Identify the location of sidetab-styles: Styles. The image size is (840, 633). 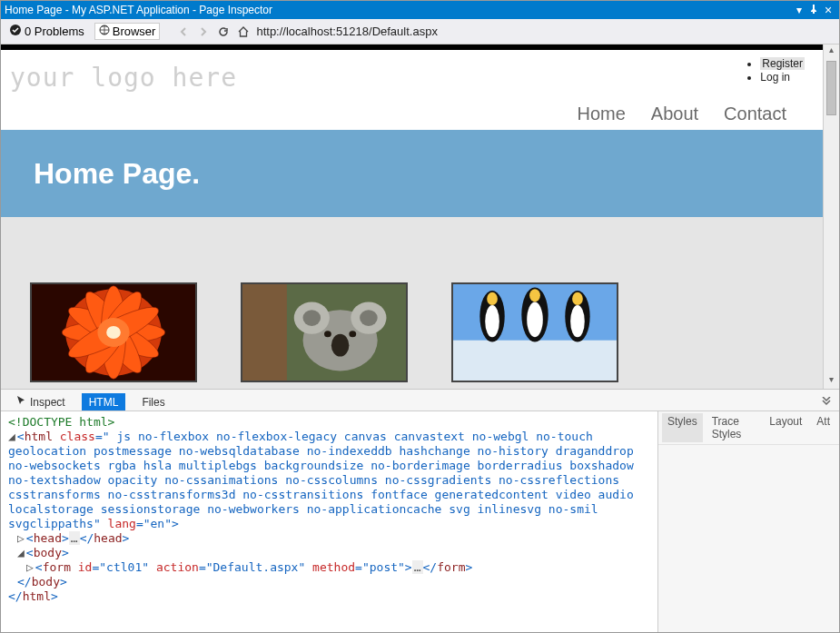
(683, 428).